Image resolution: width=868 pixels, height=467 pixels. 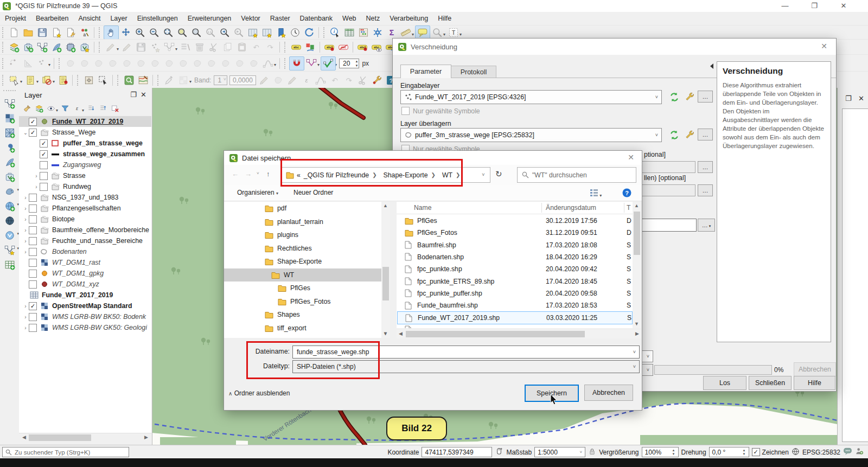 What do you see at coordinates (514, 245) in the screenshot?
I see `file-row-baumfrei-shp: Baumfrei.shp17.03.2020 18:08S` at bounding box center [514, 245].